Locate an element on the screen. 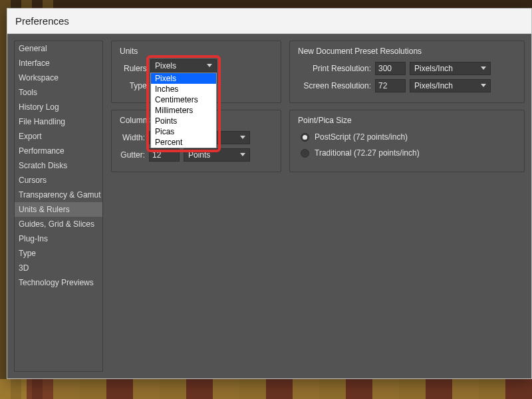 The height and width of the screenshot is (399, 532). rulers-option-percent: Percent is located at coordinates (184, 142).